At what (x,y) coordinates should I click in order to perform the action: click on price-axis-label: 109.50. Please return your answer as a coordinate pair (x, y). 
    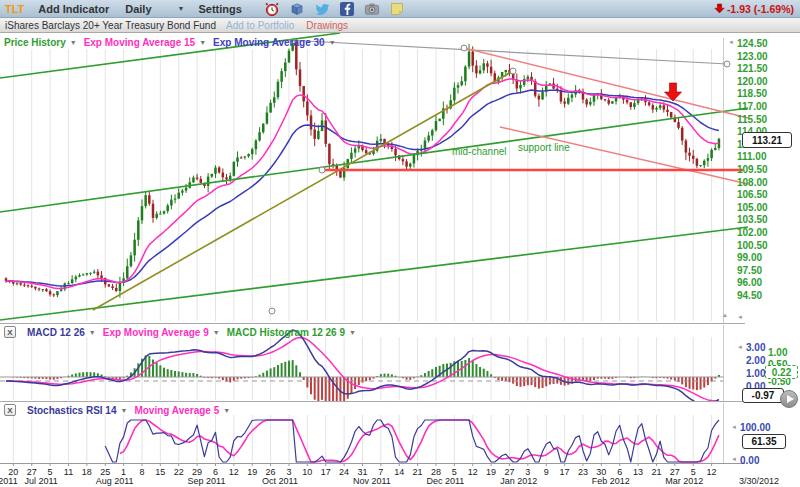
    Looking at the image, I should click on (752, 170).